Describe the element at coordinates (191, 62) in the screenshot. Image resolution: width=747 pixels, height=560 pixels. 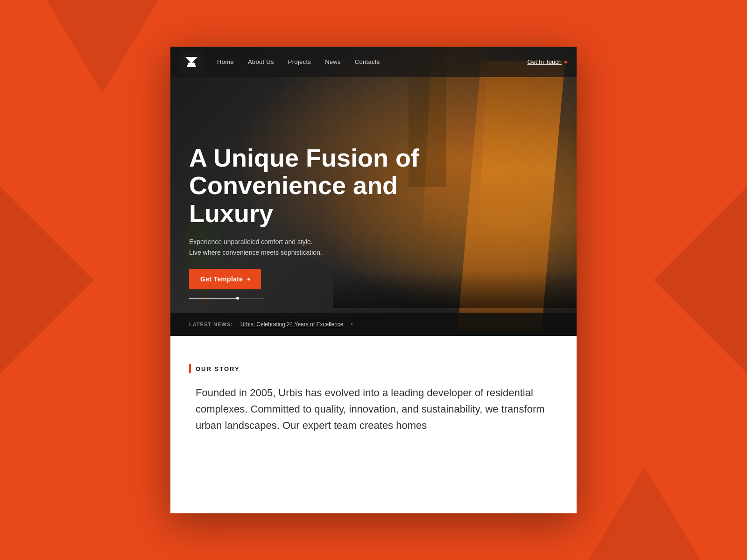
I see `logo` at that location.